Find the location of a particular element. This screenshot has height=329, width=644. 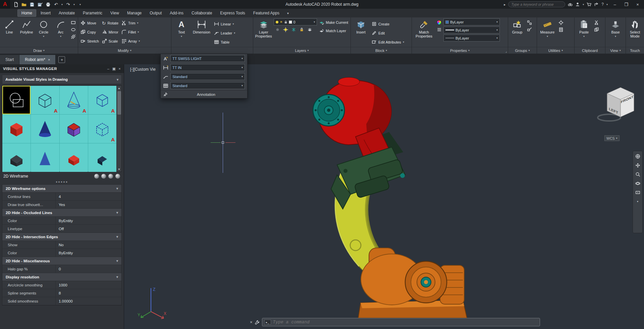

style-thumb-realistic-cube is located at coordinates (16, 129).